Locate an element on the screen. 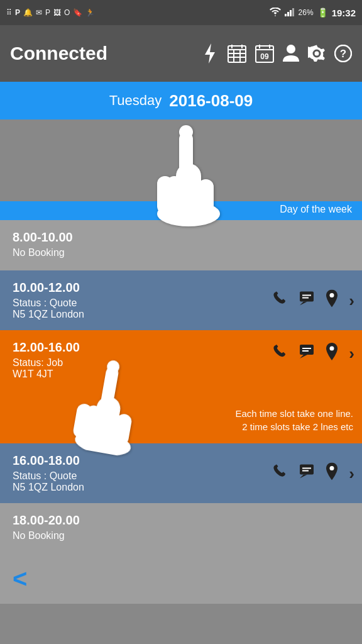  svg-text: 09 is located at coordinates (265, 57).